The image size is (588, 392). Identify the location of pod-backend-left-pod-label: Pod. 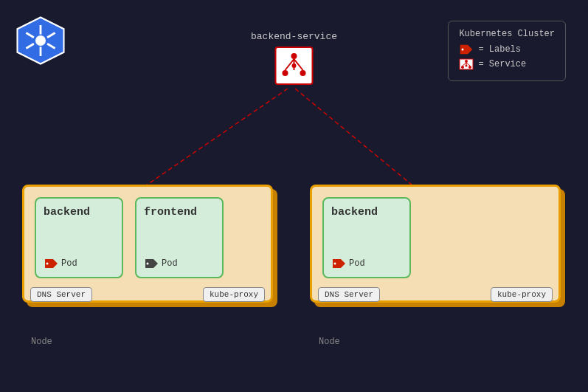
(69, 264).